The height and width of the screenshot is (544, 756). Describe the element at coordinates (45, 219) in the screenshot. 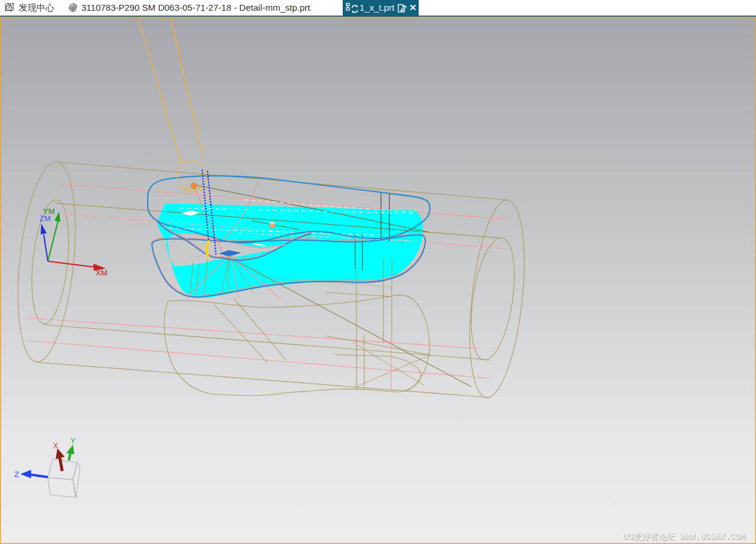

I see `svg-text: ZM` at that location.